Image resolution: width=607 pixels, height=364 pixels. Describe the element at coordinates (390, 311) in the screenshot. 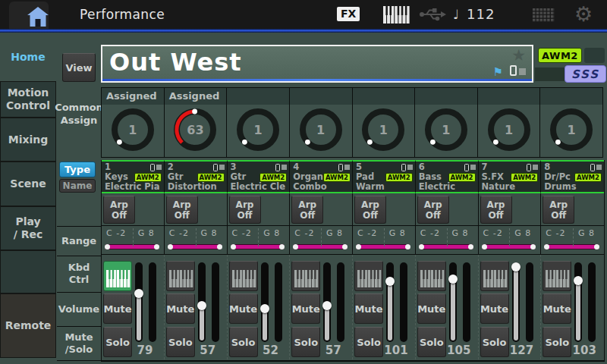

I see `fader-fill` at that location.